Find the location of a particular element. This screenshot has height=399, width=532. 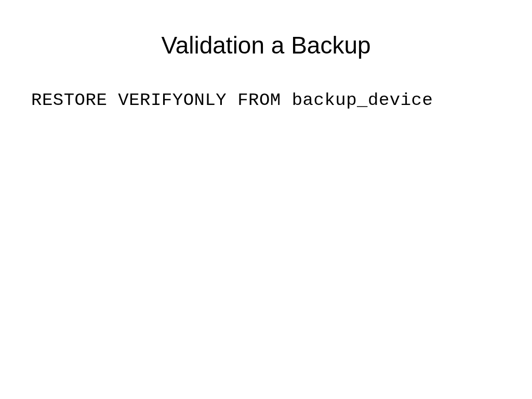

slide-title: Validation a Backup is located at coordinates (266, 45).